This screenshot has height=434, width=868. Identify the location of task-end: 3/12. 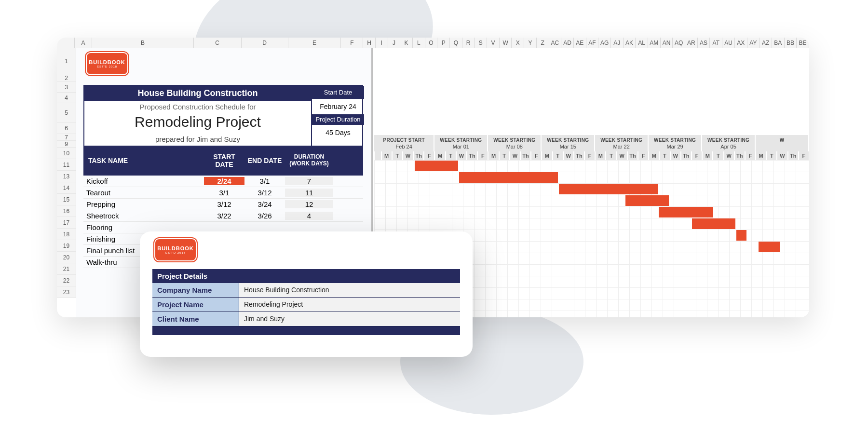
(265, 193).